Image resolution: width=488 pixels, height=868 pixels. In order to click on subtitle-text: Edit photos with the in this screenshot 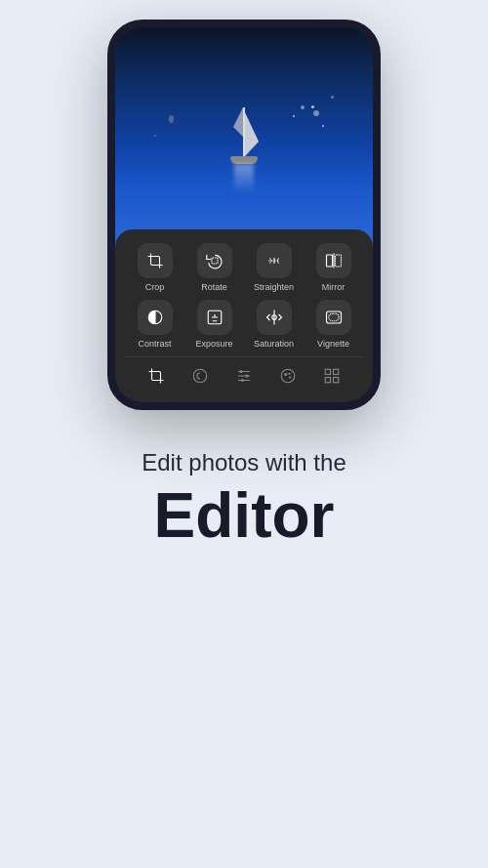, I will do `click(244, 463)`.